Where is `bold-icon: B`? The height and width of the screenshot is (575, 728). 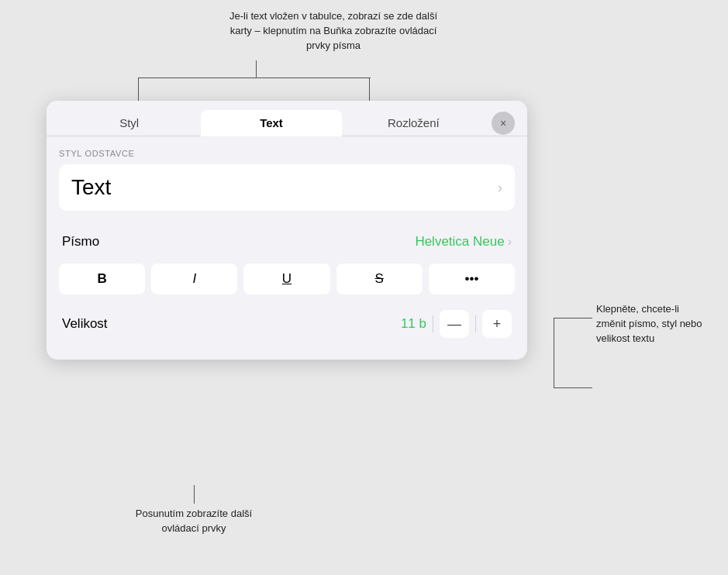 bold-icon: B is located at coordinates (102, 279).